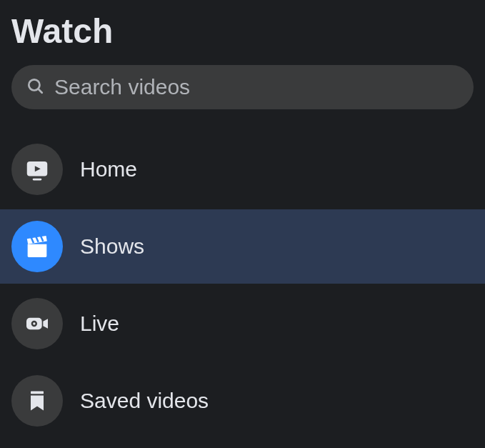 The width and height of the screenshot is (485, 448). I want to click on bookmark-icon, so click(37, 401).